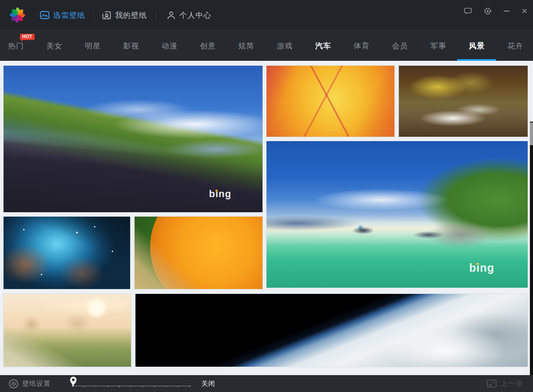 The width and height of the screenshot is (533, 392). I want to click on minimize-icon, so click(506, 11).